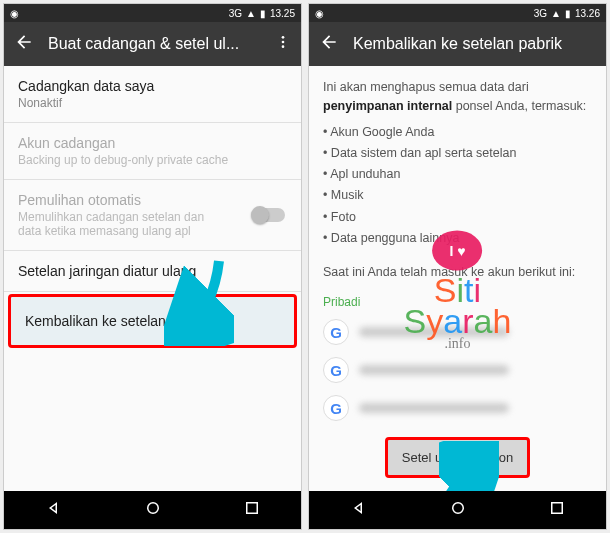 This screenshot has height=533, width=610. Describe the element at coordinates (458, 132) in the screenshot. I see `bullet-item: • Akun Google Anda` at that location.